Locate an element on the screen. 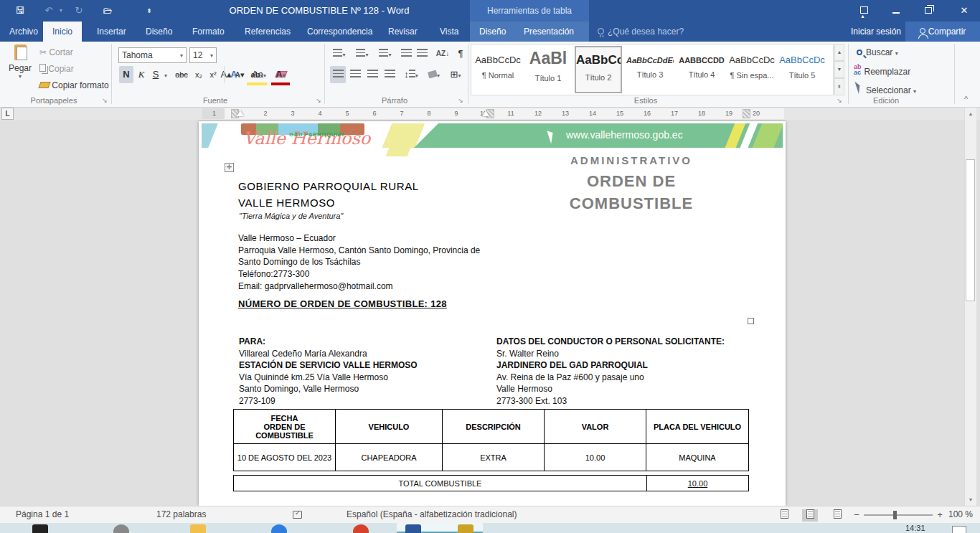  cell-descripcion: EXTRA is located at coordinates (494, 458).